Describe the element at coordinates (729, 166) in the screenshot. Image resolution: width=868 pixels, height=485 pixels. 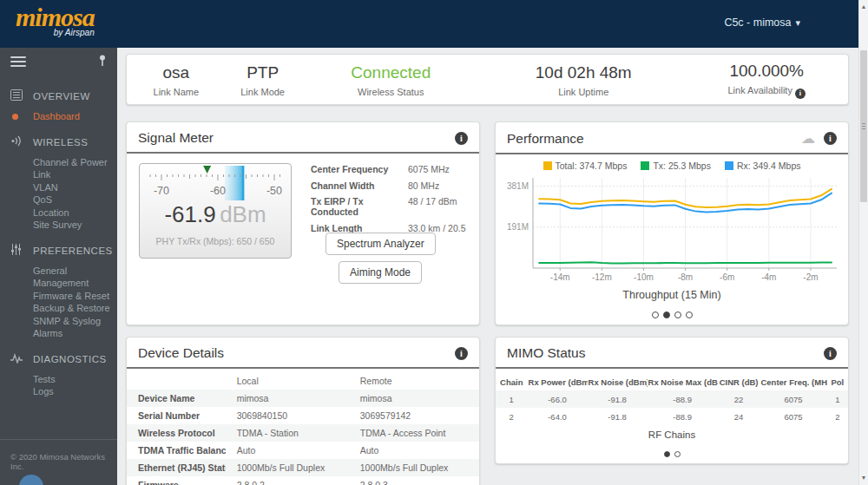
I see `legend-swatch-rx` at that location.